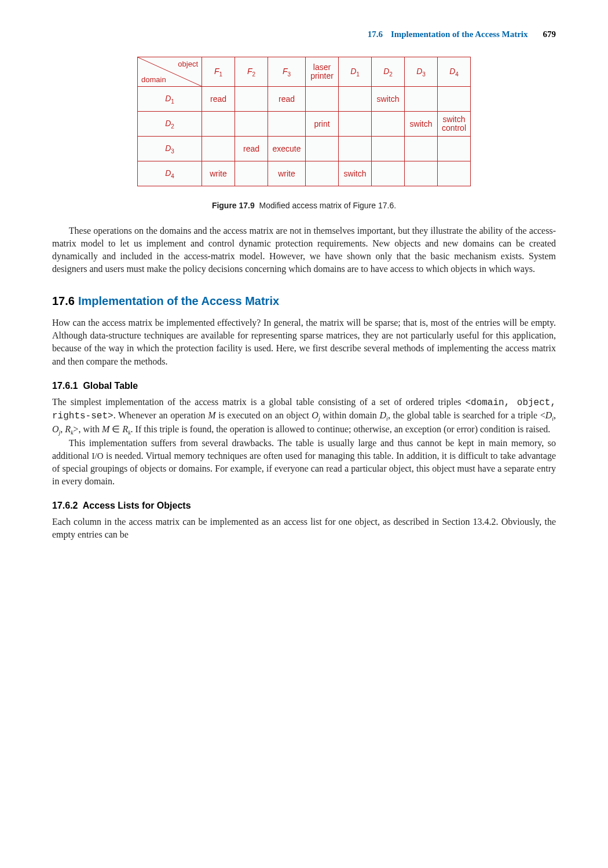 Image resolution: width=608 pixels, height=868 pixels. Describe the element at coordinates (304, 462) in the screenshot. I see `body-paragraph: This implementation suffers from several…` at that location.